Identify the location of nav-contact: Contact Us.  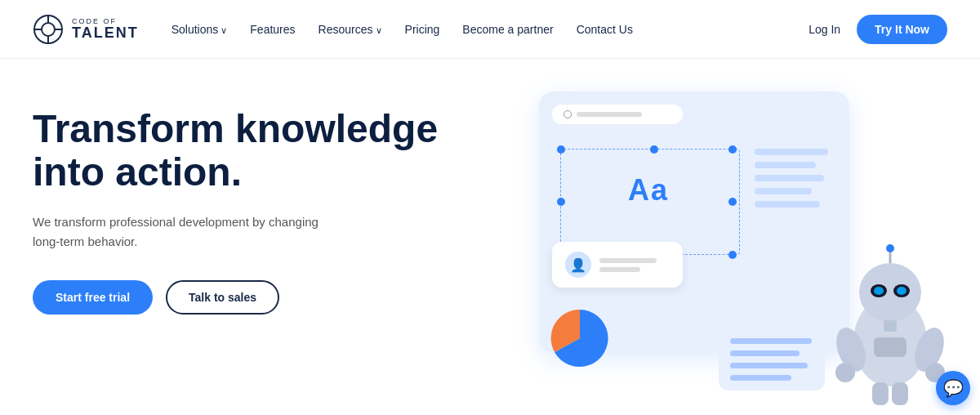
(604, 29).